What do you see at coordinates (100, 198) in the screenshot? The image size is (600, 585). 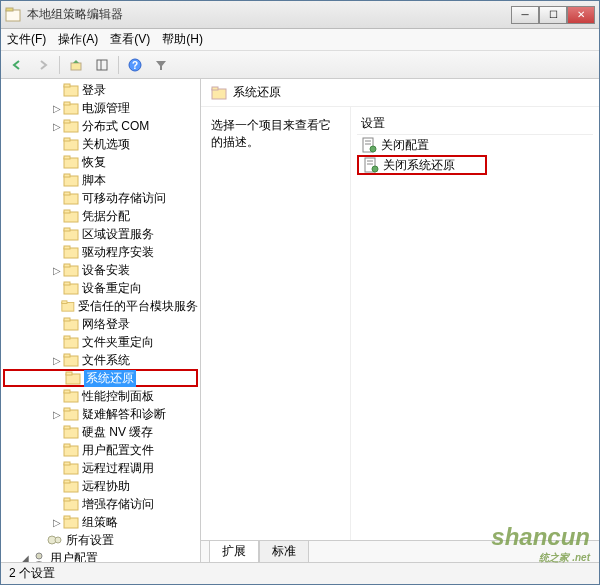 I see `tree-item: 可移动存储访问` at bounding box center [100, 198].